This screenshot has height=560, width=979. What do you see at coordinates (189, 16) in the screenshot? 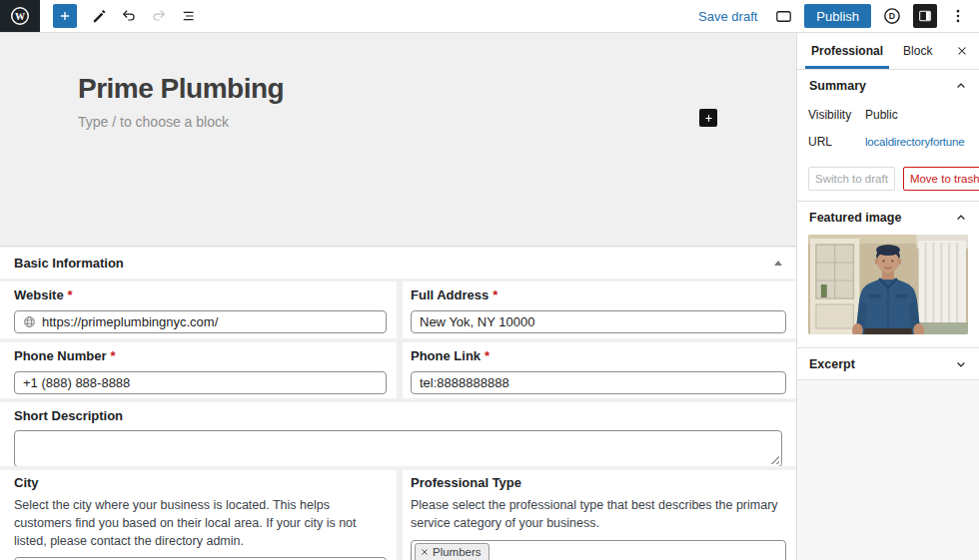
I see `list-view-icon` at bounding box center [189, 16].